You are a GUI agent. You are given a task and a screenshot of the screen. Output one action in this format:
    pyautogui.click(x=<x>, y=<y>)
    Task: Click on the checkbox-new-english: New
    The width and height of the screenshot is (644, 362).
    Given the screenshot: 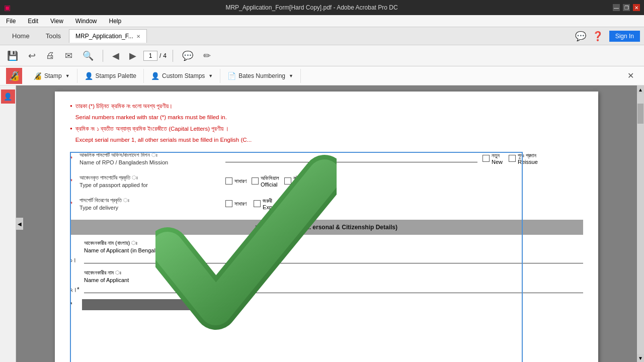 What is the action you would take?
    pyautogui.click(x=497, y=162)
    